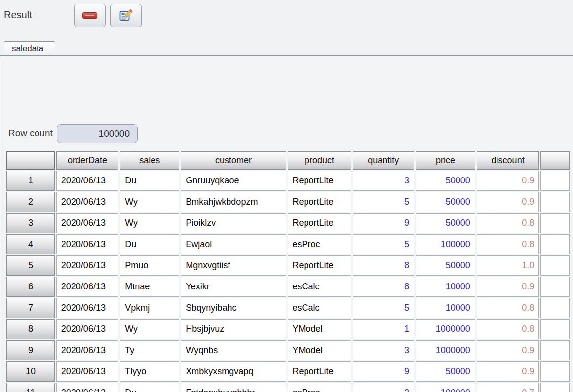 The width and height of the screenshot is (573, 392). What do you see at coordinates (90, 16) in the screenshot?
I see `remove-result-button` at bounding box center [90, 16].